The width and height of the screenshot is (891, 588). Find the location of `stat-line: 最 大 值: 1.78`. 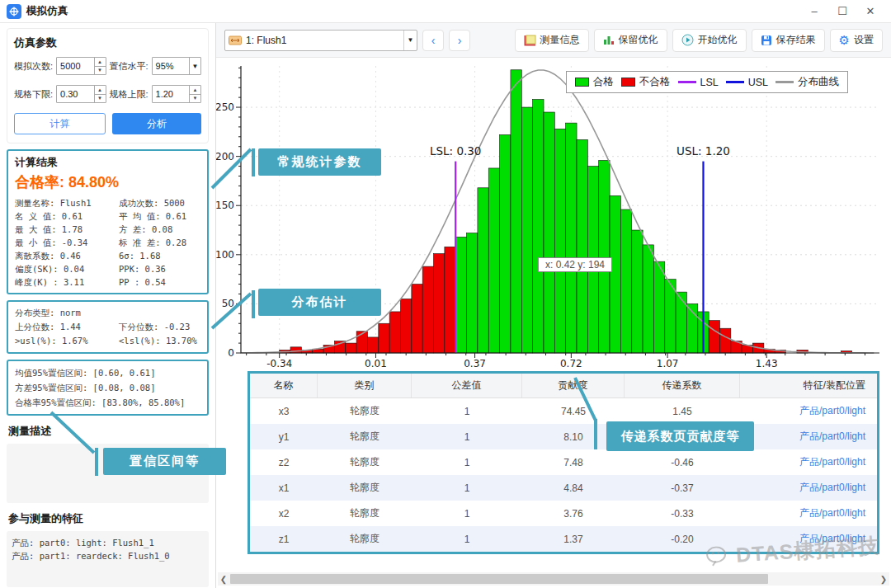

stat-line: 最 大 值: 1.78 is located at coordinates (67, 229).